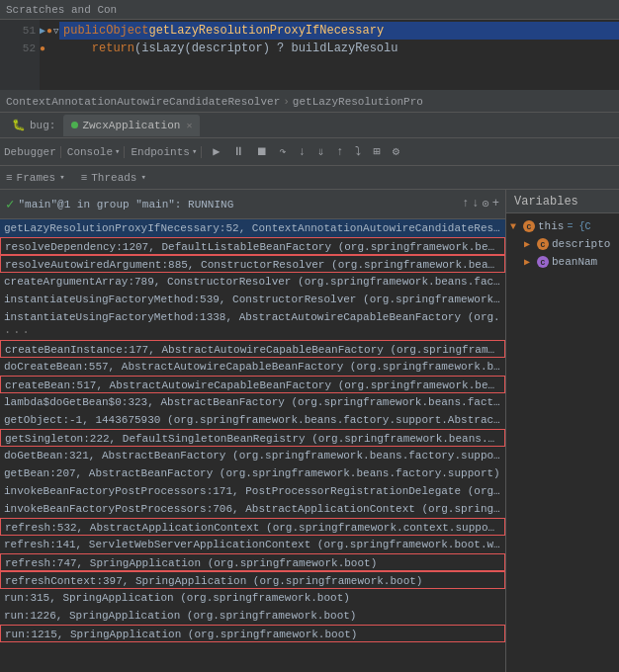 The width and height of the screenshot is (619, 672). What do you see at coordinates (142, 178) in the screenshot?
I see `threads-dropdown: ▾` at bounding box center [142, 178].